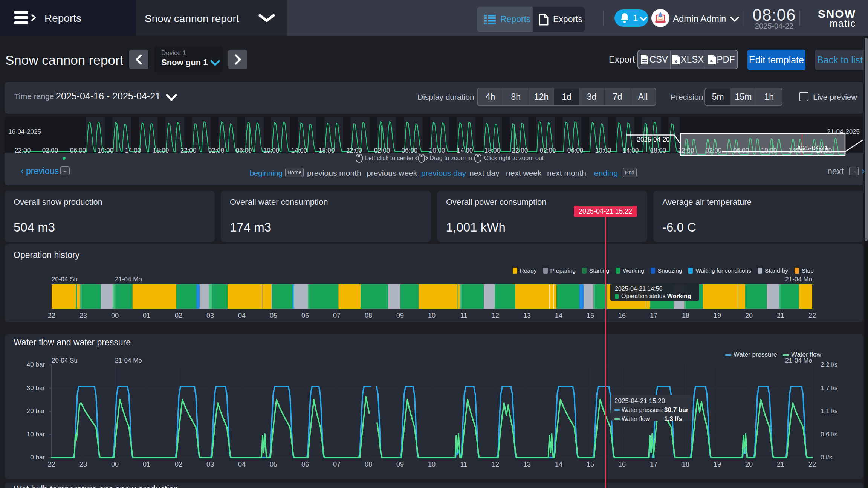  What do you see at coordinates (36, 388) in the screenshot?
I see `svg-text: 30 bar` at bounding box center [36, 388].